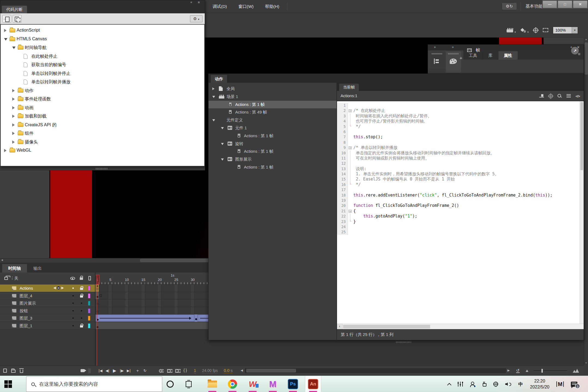 Image resolution: width=588 pixels, height=392 pixels. Describe the element at coordinates (575, 30) in the screenshot. I see `zoom-dropdown-icon: ▾` at that location.